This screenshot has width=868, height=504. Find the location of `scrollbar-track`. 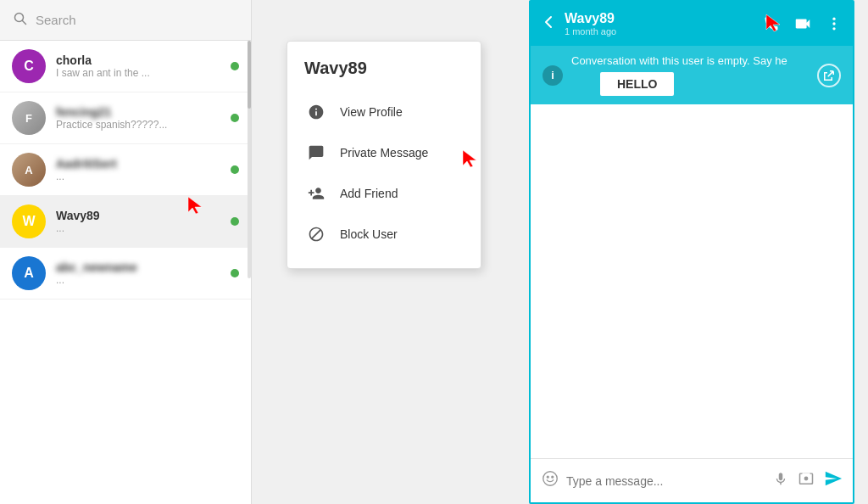

scrollbar-track is located at coordinates (249, 160).